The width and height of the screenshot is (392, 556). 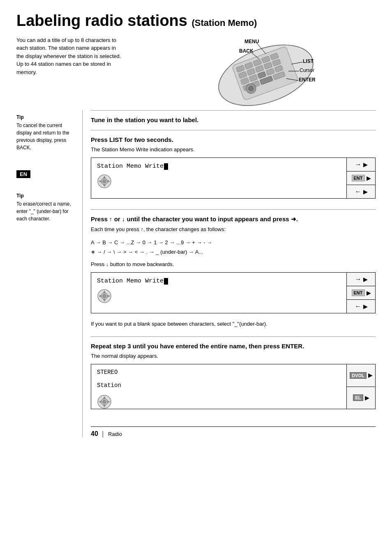 I want to click on menu-label: MENU, so click(x=251, y=42).